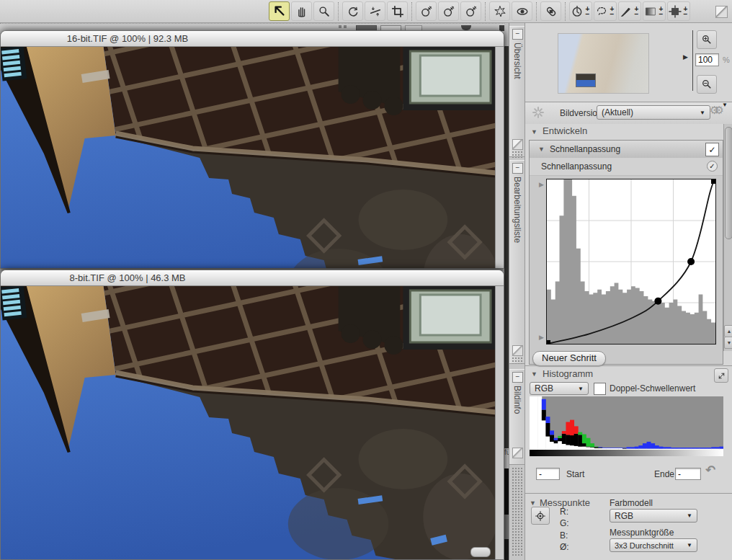  What do you see at coordinates (728, 183) in the screenshot?
I see `scrollbar-thumb` at bounding box center [728, 183].